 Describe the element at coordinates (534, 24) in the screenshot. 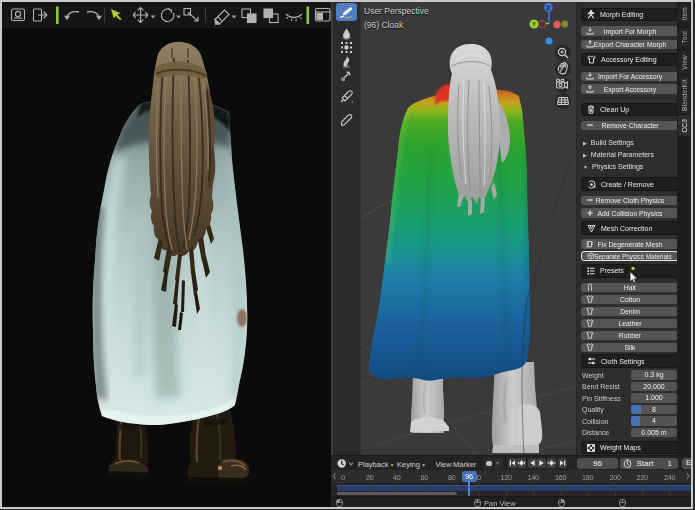

I see `svg-text: Y` at that location.